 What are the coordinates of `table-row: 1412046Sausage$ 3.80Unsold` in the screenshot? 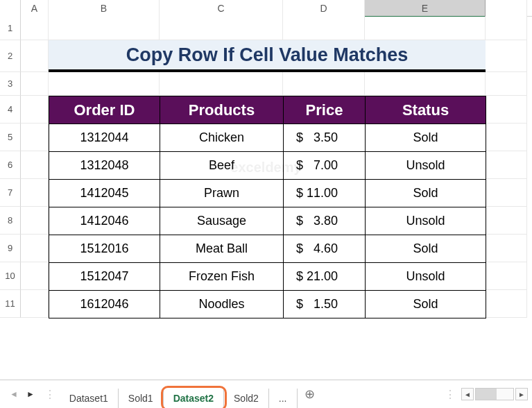 It's located at (268, 221).